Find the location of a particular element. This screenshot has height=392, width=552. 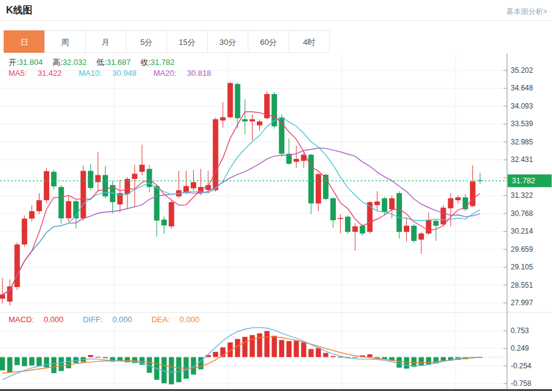

price-axis-label: 30.214 is located at coordinates (522, 231).